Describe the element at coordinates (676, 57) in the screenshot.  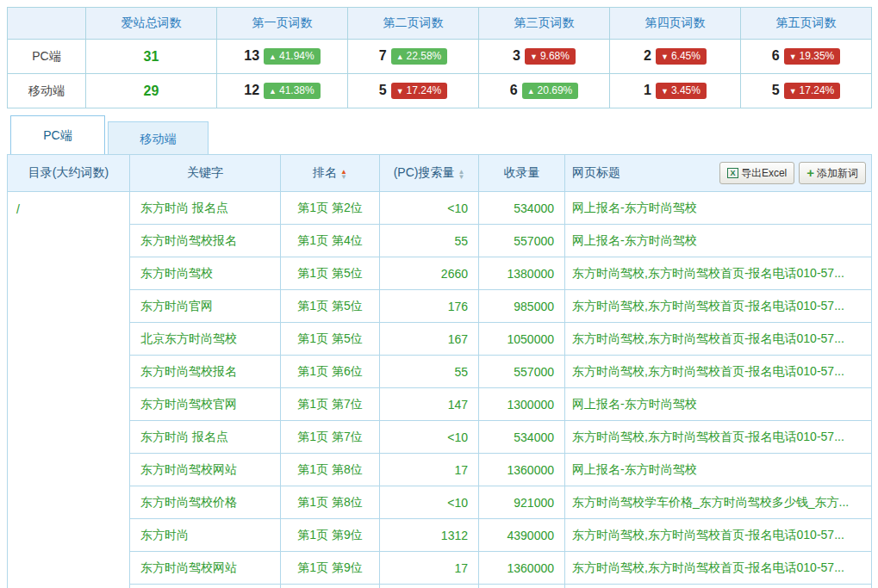
I see `page-words-cell: 2▼6.45%` at that location.